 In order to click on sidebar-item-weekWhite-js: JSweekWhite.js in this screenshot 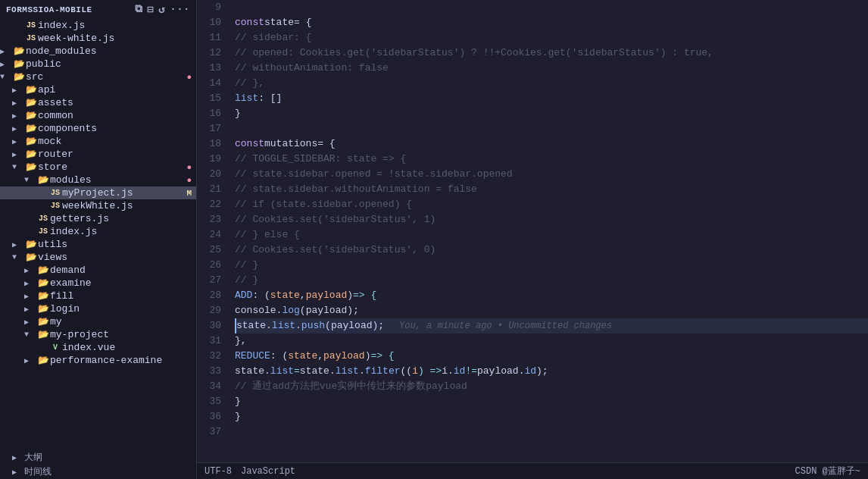, I will do `click(98, 206)`.